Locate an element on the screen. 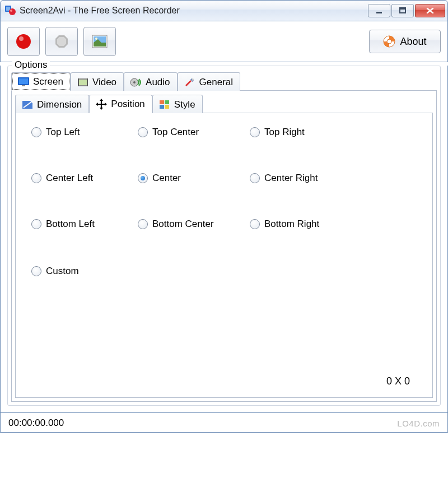 This screenshot has width=448, height=501. record-icon is located at coordinates (24, 41).